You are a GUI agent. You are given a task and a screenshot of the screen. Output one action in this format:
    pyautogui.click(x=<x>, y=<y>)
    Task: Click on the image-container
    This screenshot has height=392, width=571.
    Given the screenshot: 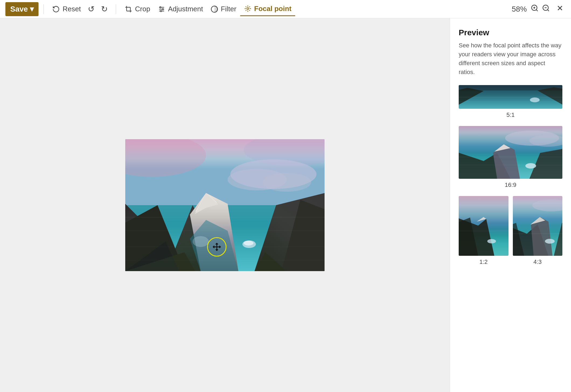 What is the action you would take?
    pyautogui.click(x=225, y=205)
    